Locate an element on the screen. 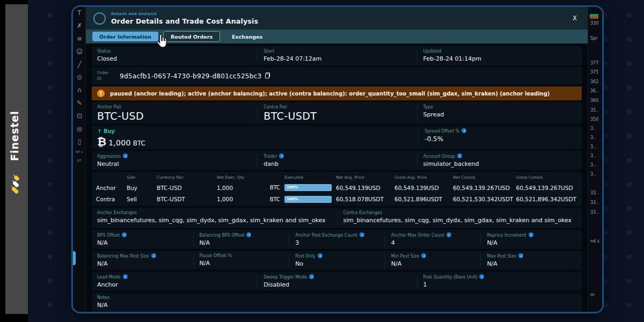 This screenshot has width=644, height=322. chart-corner-label: NT L is located at coordinates (79, 151).